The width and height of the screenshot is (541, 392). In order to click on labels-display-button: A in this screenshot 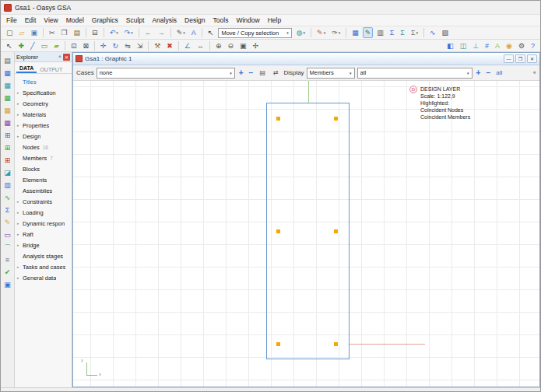, I will do `click(497, 46)`.